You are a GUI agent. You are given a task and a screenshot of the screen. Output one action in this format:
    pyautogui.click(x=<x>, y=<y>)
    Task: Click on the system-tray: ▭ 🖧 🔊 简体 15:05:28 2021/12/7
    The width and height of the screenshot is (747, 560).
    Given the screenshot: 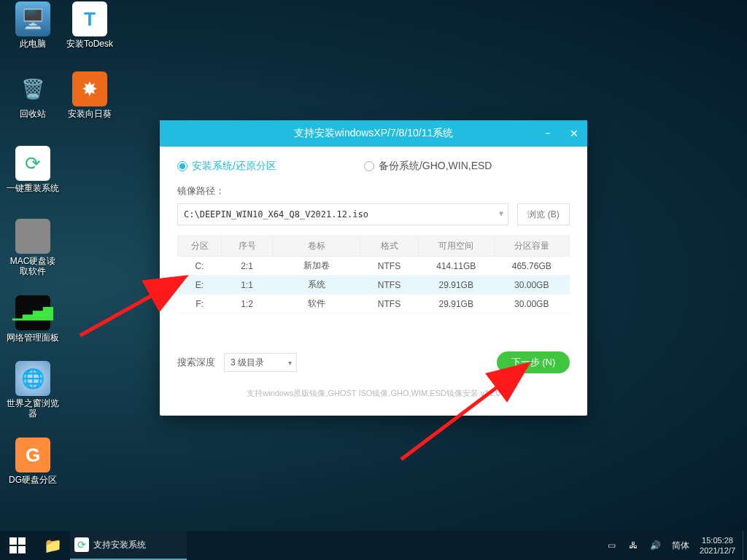 What is the action you would take?
    pyautogui.click(x=674, y=545)
    